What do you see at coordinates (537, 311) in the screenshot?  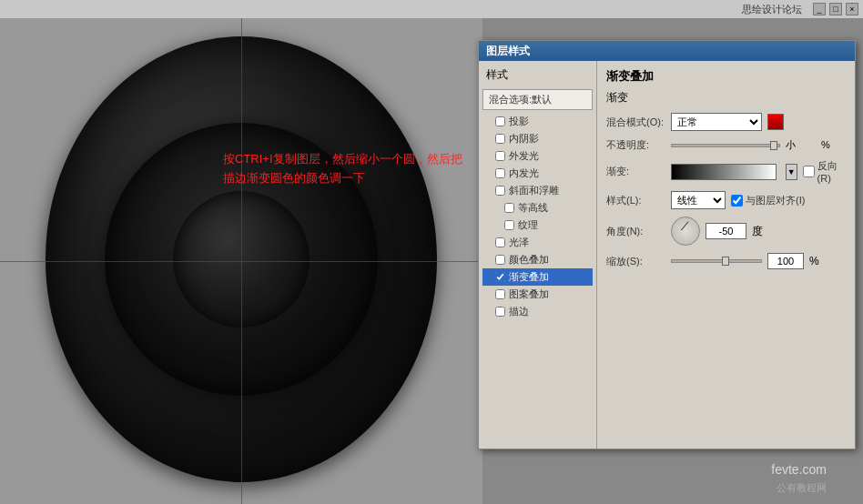 I see `style-item-stroke: 描边` at bounding box center [537, 311].